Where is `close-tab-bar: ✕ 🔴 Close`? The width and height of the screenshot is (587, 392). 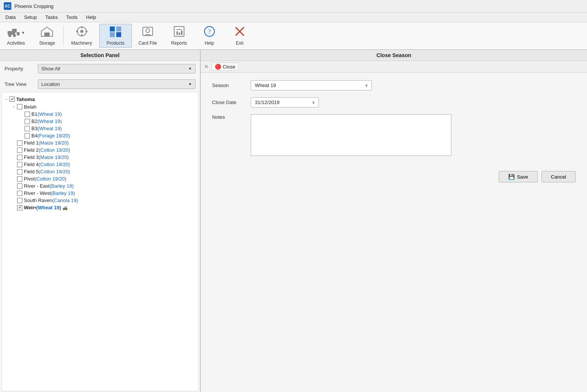 close-tab-bar: ✕ 🔴 Close is located at coordinates (394, 67).